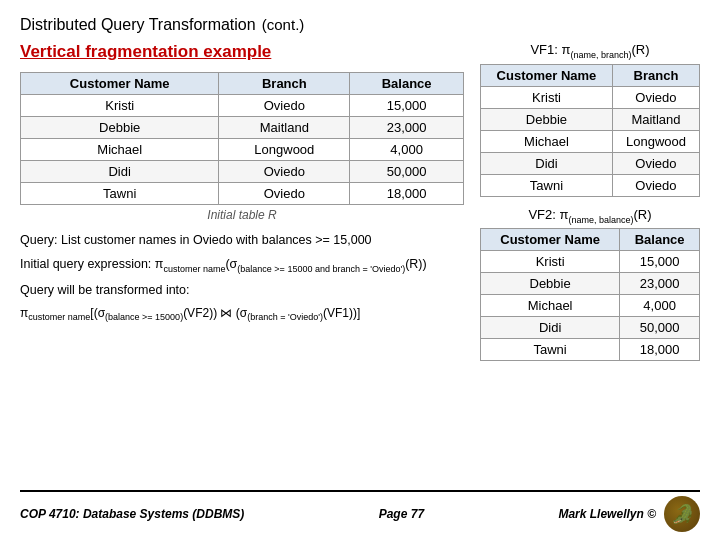 The image size is (720, 540). What do you see at coordinates (590, 294) in the screenshot?
I see `vf2-table: Customer Name Balance Kristi15,000Debbie…` at bounding box center [590, 294].